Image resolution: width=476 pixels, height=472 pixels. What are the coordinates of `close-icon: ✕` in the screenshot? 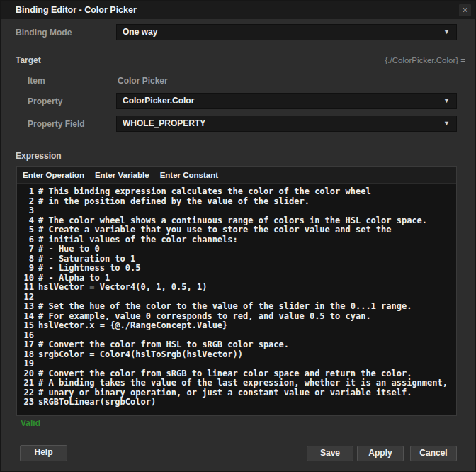 It's located at (465, 10).